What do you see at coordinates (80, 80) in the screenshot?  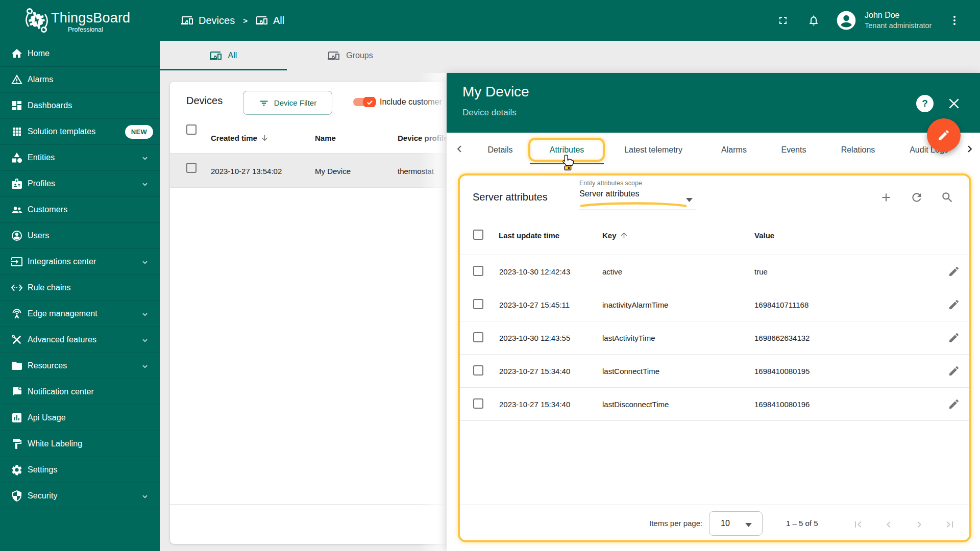 I see `sidebar-item-alarms: Alarms` at bounding box center [80, 80].